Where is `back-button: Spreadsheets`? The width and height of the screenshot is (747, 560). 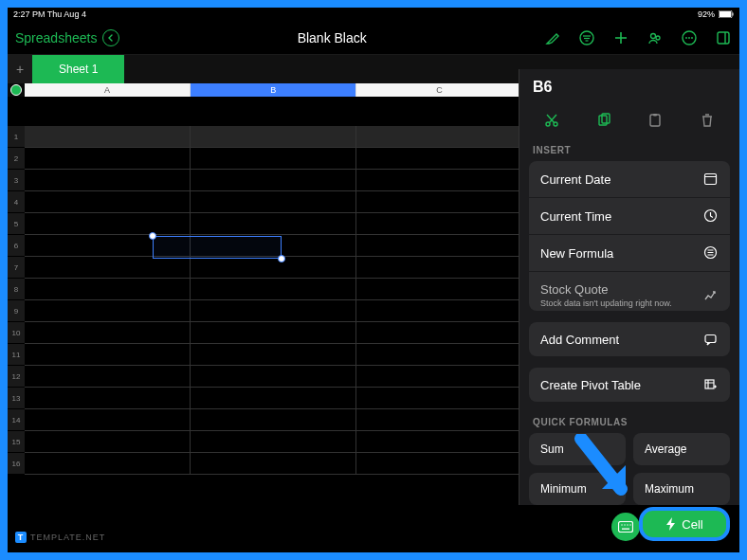 back-button: Spreadsheets is located at coordinates (67, 38).